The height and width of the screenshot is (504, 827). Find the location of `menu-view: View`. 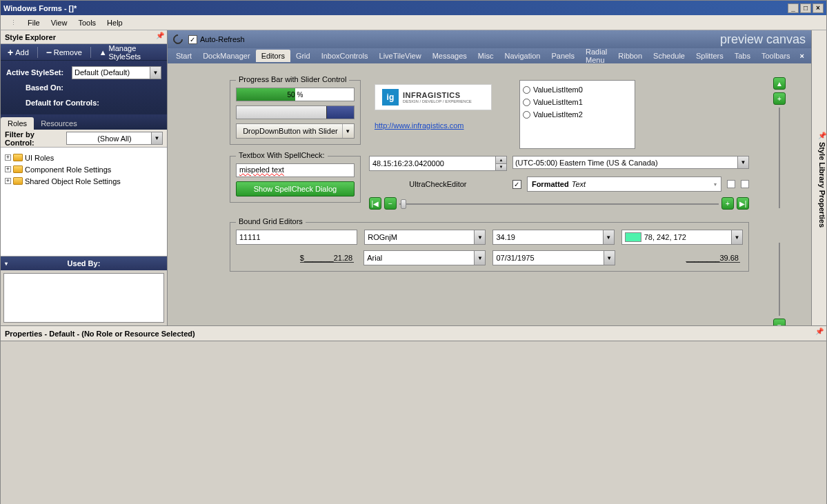

menu-view: View is located at coordinates (59, 23).